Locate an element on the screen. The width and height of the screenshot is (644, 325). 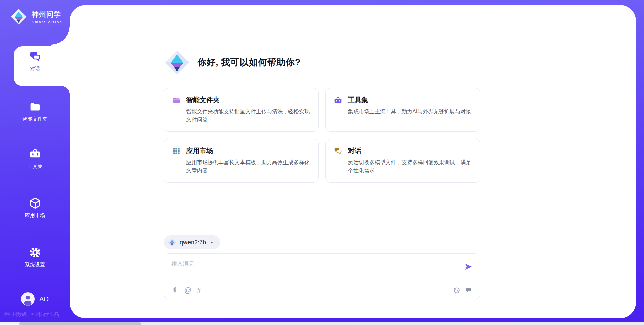
scrollbar-corner is located at coordinates (10, 324).